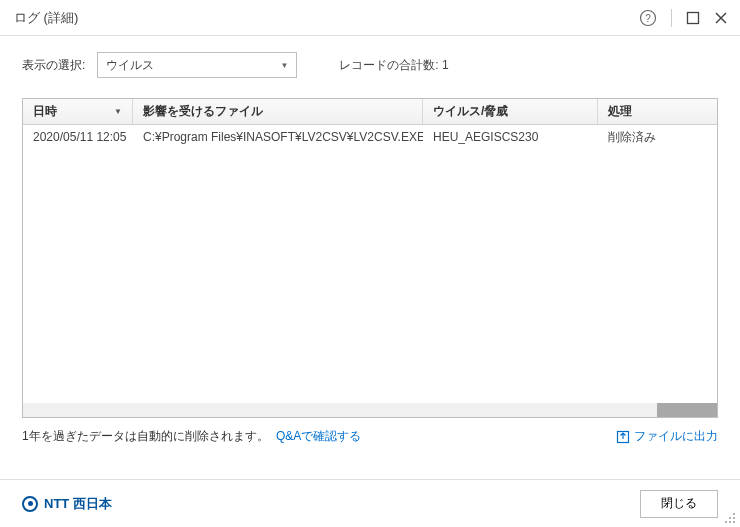 This screenshot has width=740, height=527. I want to click on window-controls: ?, so click(684, 18).